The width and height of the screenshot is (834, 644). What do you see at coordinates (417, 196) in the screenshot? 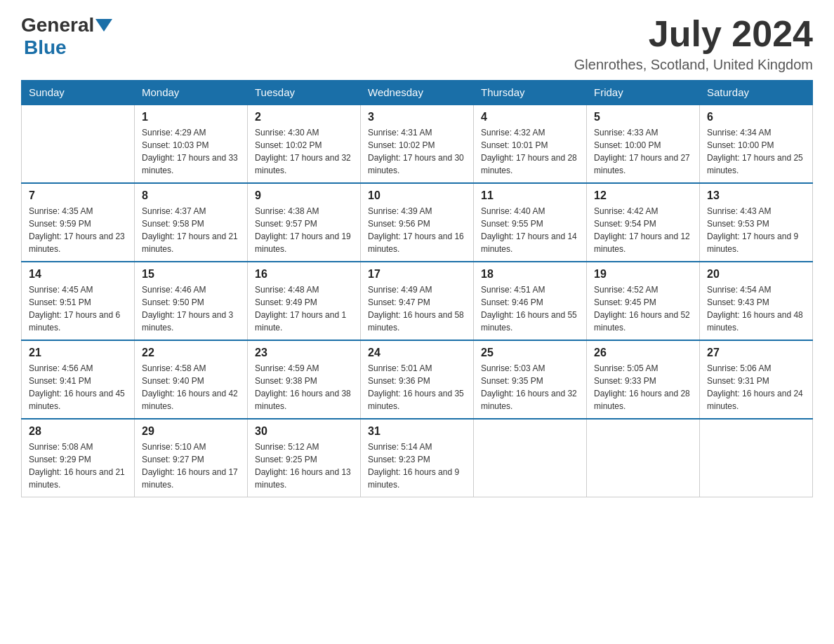
I see `day-number: 10` at bounding box center [417, 196].